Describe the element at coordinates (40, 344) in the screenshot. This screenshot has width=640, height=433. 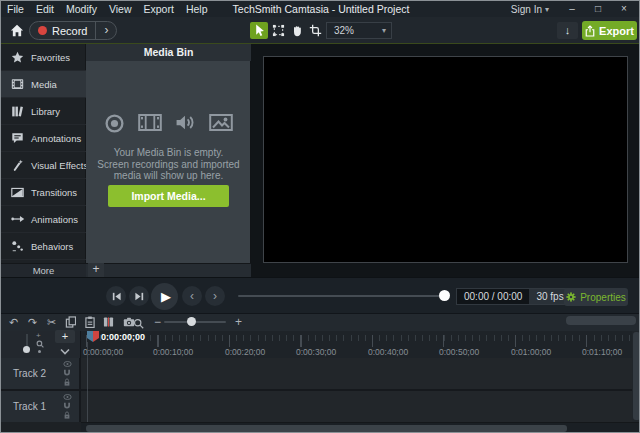
I see `track-height-zoom-icon` at that location.